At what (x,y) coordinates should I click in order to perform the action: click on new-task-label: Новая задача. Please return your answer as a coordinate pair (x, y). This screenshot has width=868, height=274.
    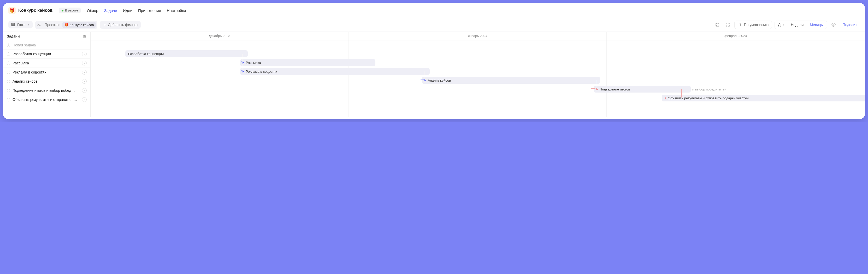
    Looking at the image, I should click on (50, 45).